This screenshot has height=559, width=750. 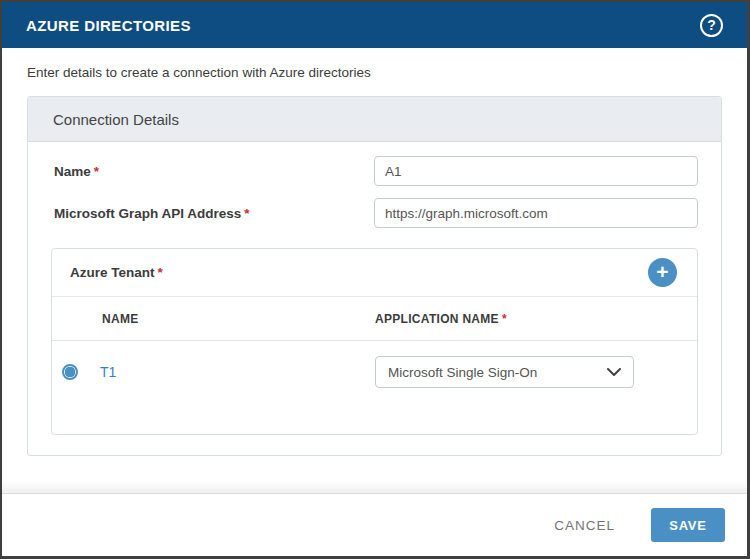 What do you see at coordinates (688, 525) in the screenshot?
I see `save-button: SAVE` at bounding box center [688, 525].